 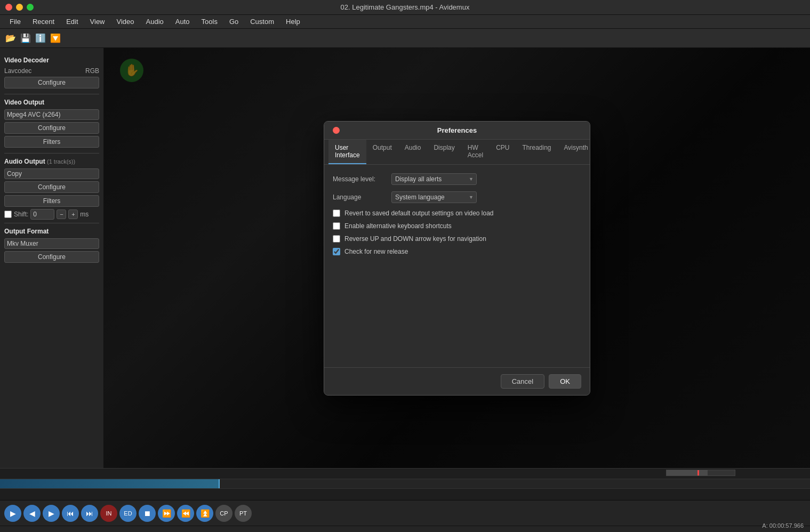 What do you see at coordinates (30, 7) in the screenshot?
I see `maximize-button` at bounding box center [30, 7].